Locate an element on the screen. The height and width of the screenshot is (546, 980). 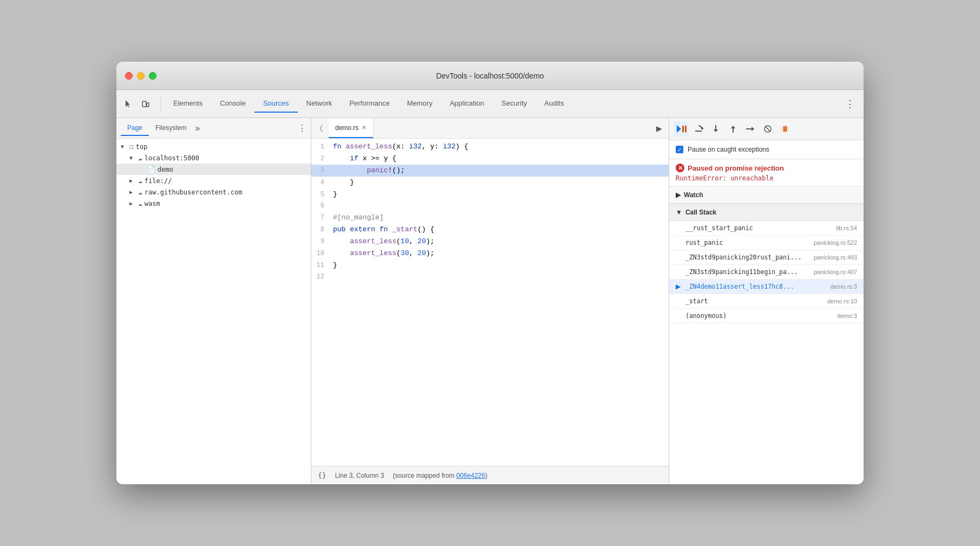
code-line-9: 9 assert_less(5, 11); is located at coordinates (490, 242).